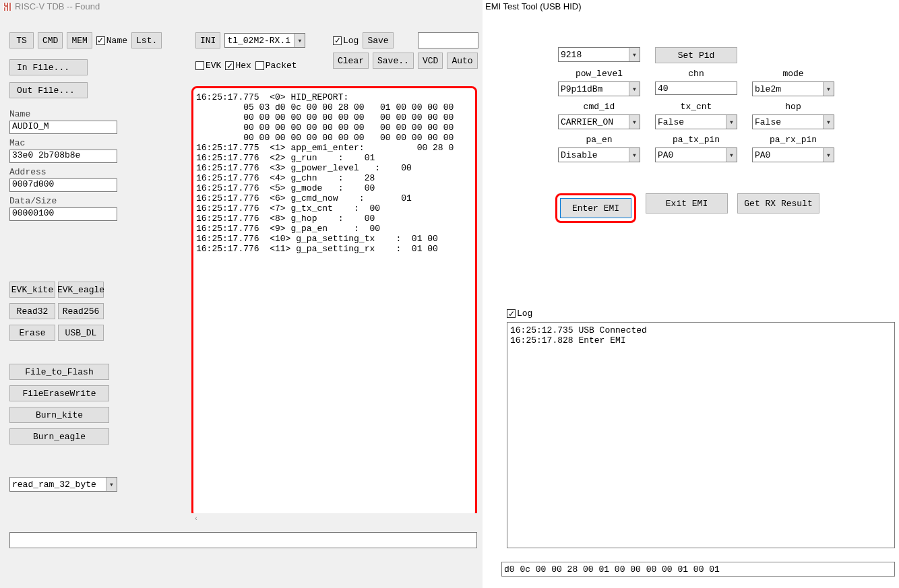  Describe the element at coordinates (59, 393) in the screenshot. I see `file-erase-write-button: FileEraseWrite` at that location.